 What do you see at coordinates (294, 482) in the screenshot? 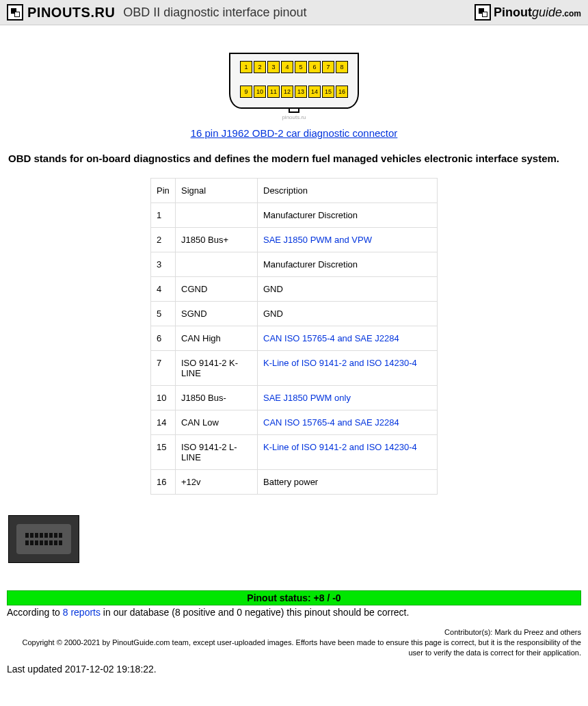
I see `table-row: 16+12vBattery power` at bounding box center [294, 482].